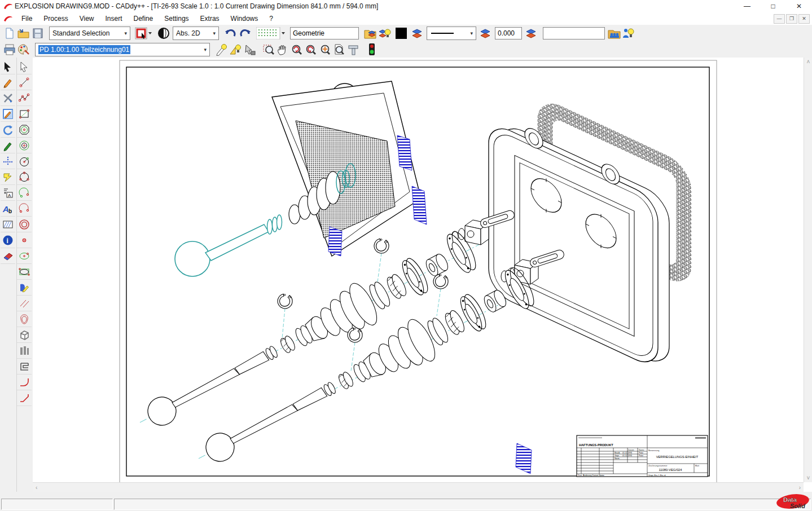 This screenshot has height=511, width=812. Describe the element at coordinates (196, 33) in the screenshot. I see `coordinate-mode-dropdown: Abs. 2D ▾` at that location.